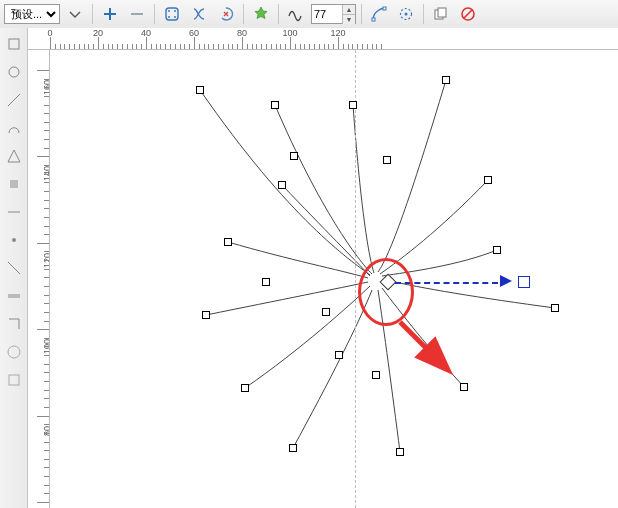 This screenshot has height=508, width=618. Describe the element at coordinates (356, 279) in the screenshot. I see `guide-line` at that location.